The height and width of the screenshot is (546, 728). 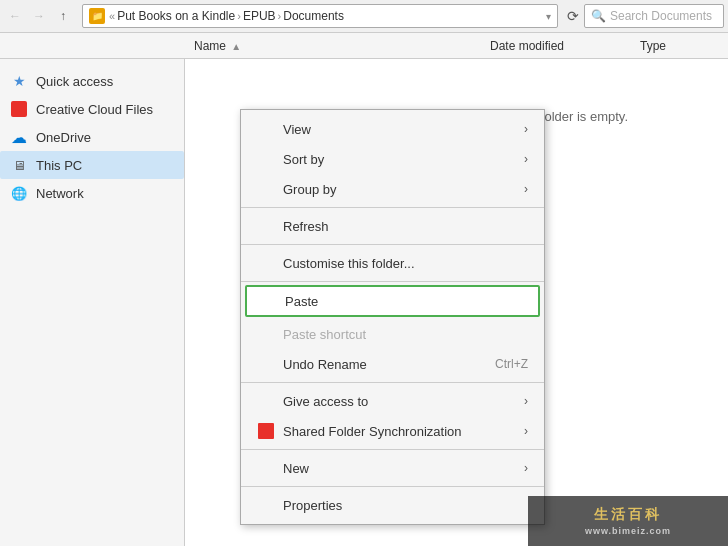 What do you see at coordinates (406, 334) in the screenshot?
I see `menu-item-text: Paste shortcut` at bounding box center [406, 334].